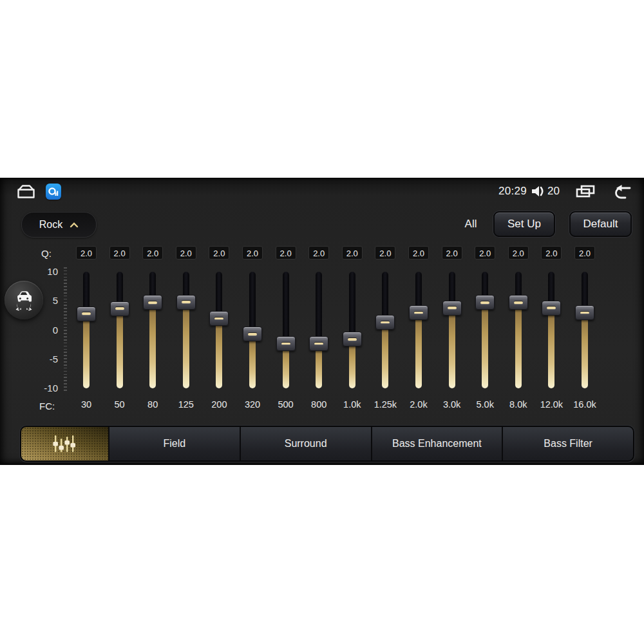 The width and height of the screenshot is (644, 644). What do you see at coordinates (66, 330) in the screenshot?
I see `gain-tick-ruler` at bounding box center [66, 330].